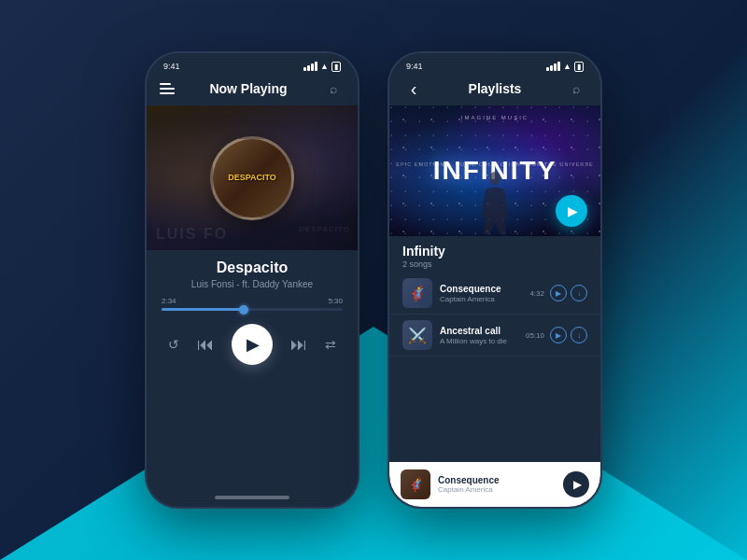  Describe the element at coordinates (325, 230) in the screenshot. I see `bg-text-2: DESPACITO` at that location.